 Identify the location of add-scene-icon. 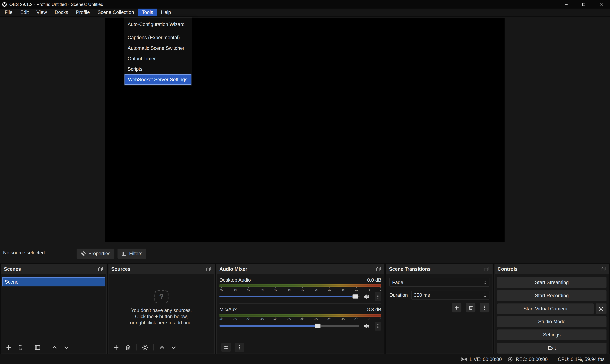
(9, 347).